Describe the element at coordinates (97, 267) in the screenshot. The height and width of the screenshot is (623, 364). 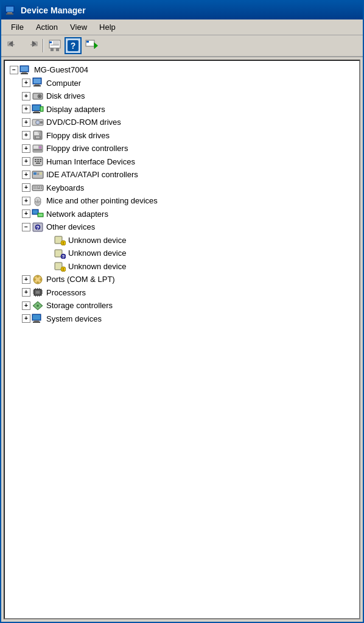
I see `unknown3-label: Unknown device` at that location.